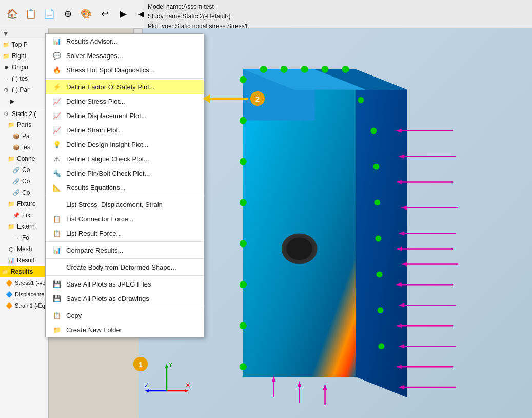  I want to click on fix-icon: 📌, so click(16, 215).